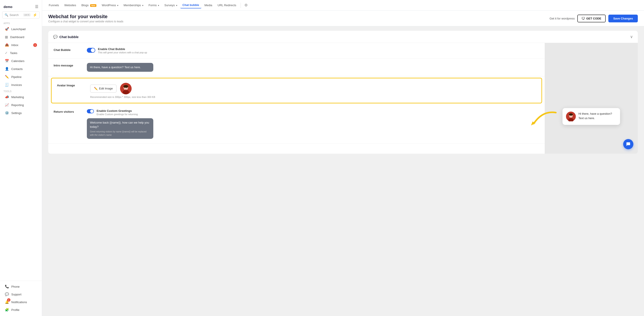 This screenshot has width=644, height=316. Describe the element at coordinates (171, 5) in the screenshot. I see `nav-surveys: Surveys ▾` at that location.